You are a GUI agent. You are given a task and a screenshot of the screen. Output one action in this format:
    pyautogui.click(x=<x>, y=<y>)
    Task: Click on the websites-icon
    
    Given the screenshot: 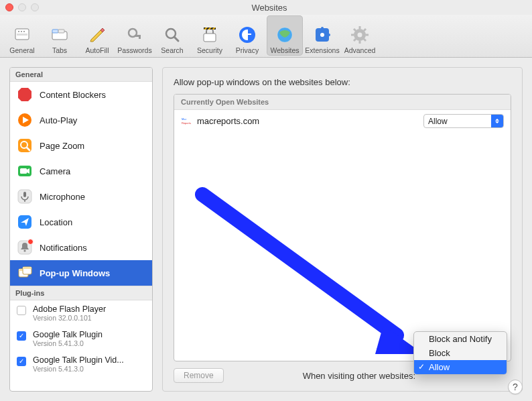 What is the action you would take?
    pyautogui.click(x=285, y=35)
    